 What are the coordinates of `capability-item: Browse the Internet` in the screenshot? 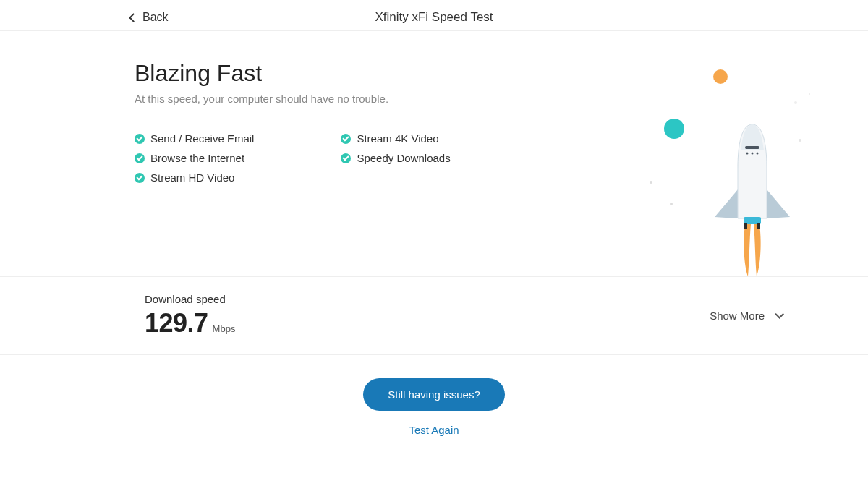 It's located at (194, 158).